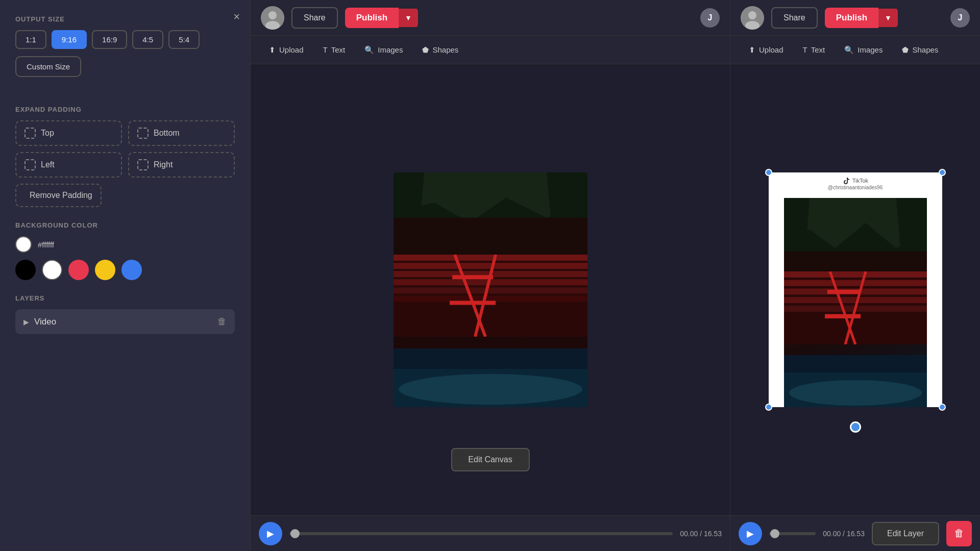  What do you see at coordinates (490, 460) in the screenshot?
I see `edit-canvas-button: Edit Canvas` at bounding box center [490, 460].